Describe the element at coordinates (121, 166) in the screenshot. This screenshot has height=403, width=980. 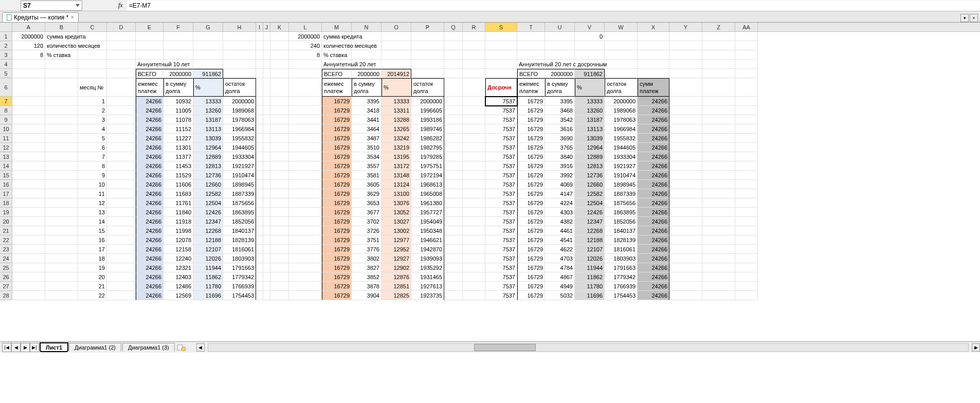
I see `cell-D14` at that location.